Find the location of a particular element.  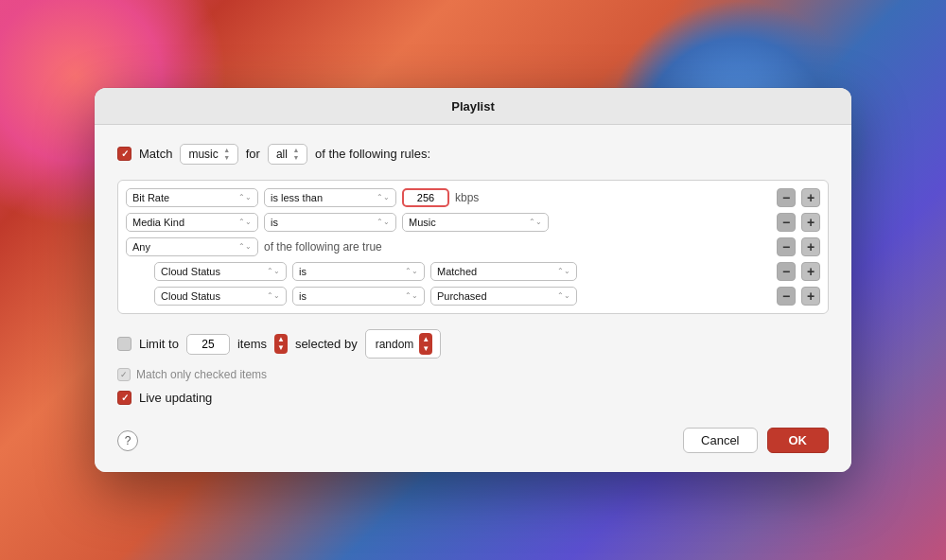

dialog-titlebar: Playlist is located at coordinates (473, 106).